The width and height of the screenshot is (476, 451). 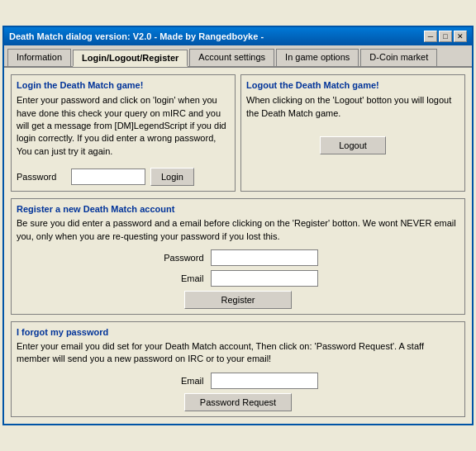 What do you see at coordinates (238, 209) in the screenshot?
I see `register-section-title: Register a new Death Match account` at bounding box center [238, 209].